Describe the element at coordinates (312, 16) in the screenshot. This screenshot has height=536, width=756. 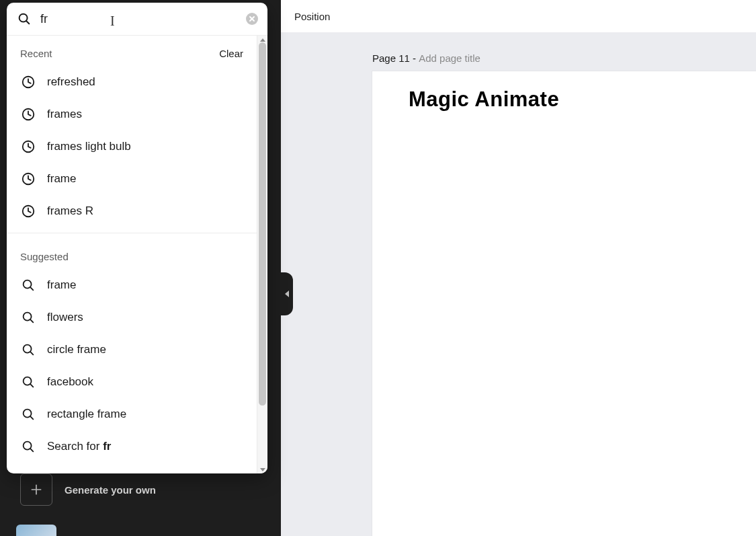
I see `position-button: Position` at that location.